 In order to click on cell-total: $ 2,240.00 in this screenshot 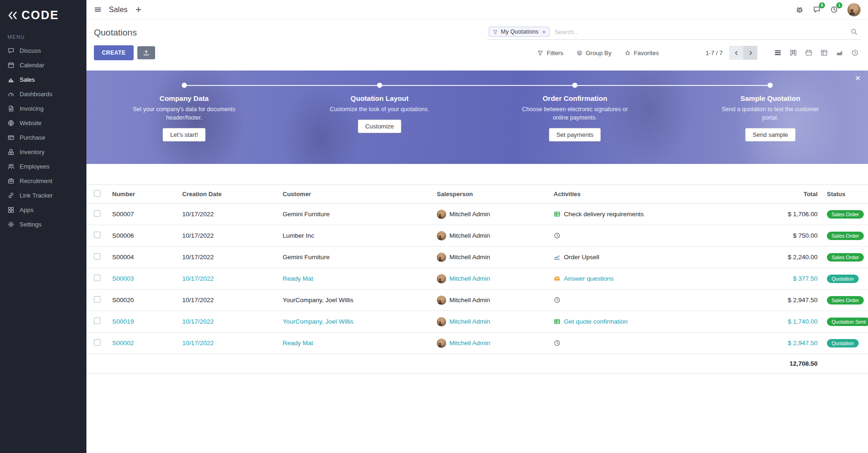, I will do `click(779, 257)`.